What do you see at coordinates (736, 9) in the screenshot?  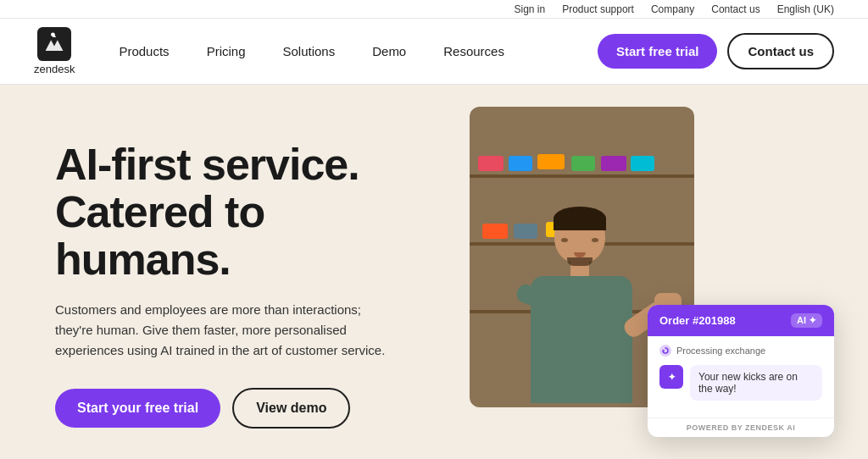 I see `contact-us-utility-link: Contact us` at bounding box center [736, 9].